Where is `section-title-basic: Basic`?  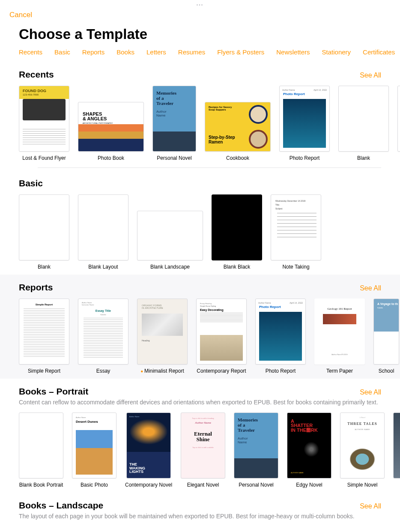
section-title-basic: Basic is located at coordinates (31, 183).